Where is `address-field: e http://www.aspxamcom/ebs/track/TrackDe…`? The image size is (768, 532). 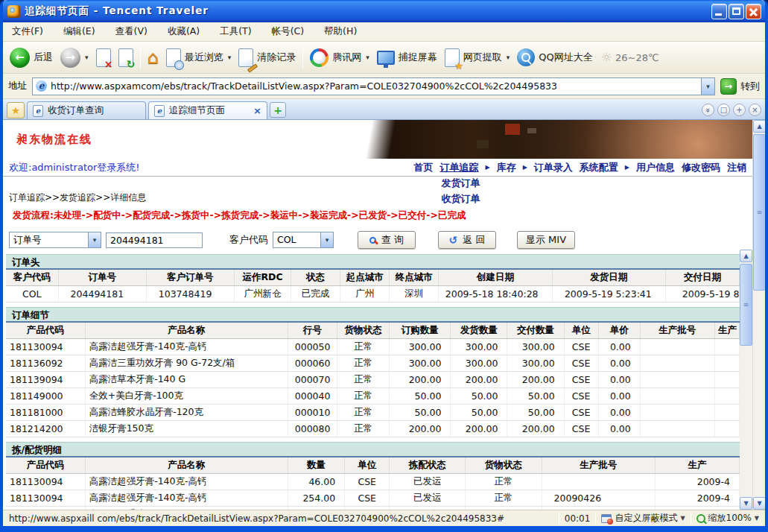
address-field: e http://www.aspxamcom/ebs/track/TrackDe… is located at coordinates (374, 86).